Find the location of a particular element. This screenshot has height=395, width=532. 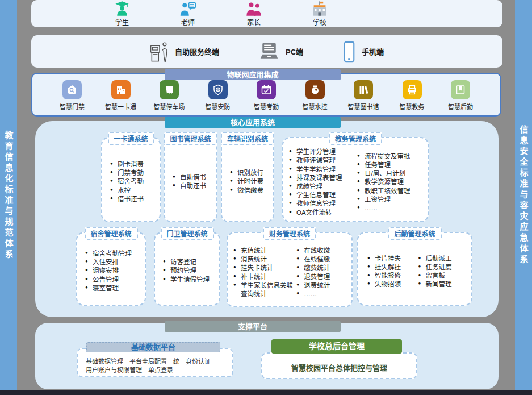

system-logistics: 后勤管理系统 卡片挂失 挂失解挂 智能报修 失物招领 后勤派工 任务进度 留言板… is located at coordinates (414, 269).